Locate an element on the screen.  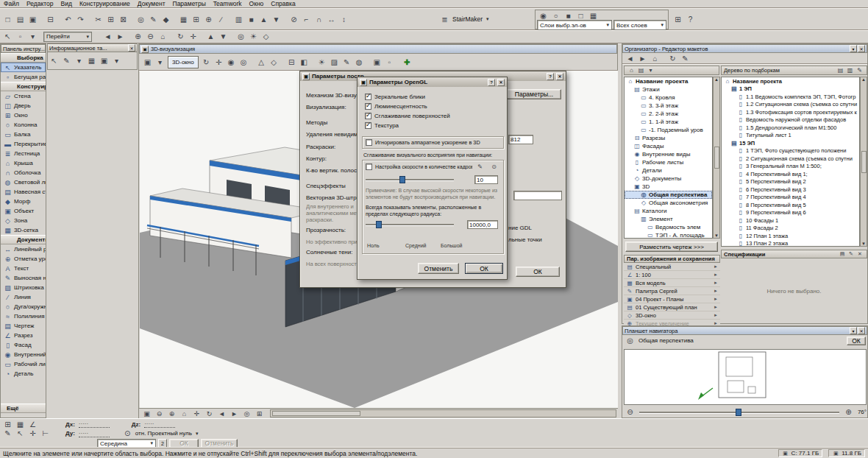
layout-tree-scrollbar: ▲ ▼ is located at coordinates (864, 162).